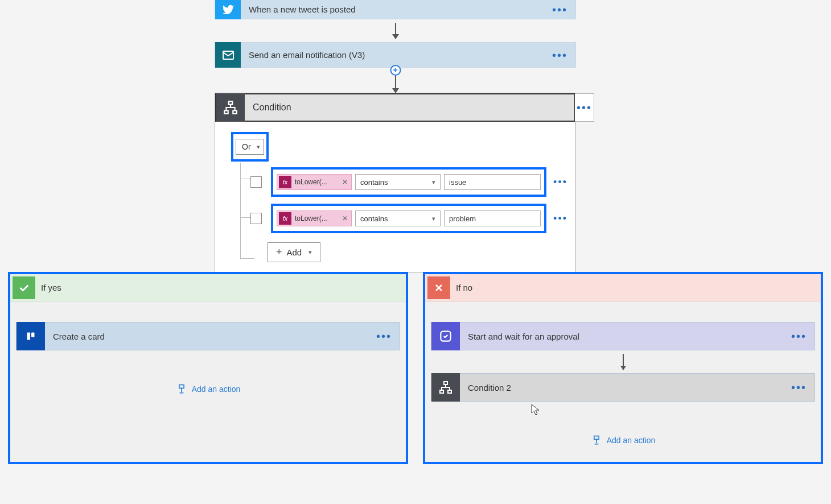 The height and width of the screenshot is (504, 831). What do you see at coordinates (486, 388) in the screenshot?
I see `step-title: Condition 2` at bounding box center [486, 388].